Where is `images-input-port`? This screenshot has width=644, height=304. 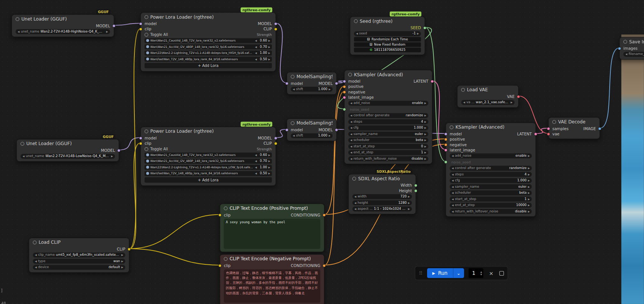
images-input-port is located at coordinates (620, 49).